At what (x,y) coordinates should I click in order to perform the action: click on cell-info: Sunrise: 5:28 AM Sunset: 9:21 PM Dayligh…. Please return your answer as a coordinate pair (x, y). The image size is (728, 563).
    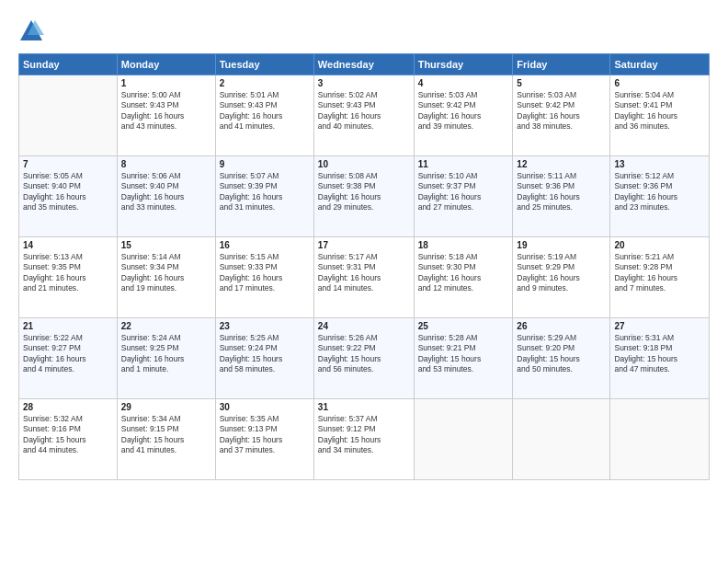
    Looking at the image, I should click on (463, 354).